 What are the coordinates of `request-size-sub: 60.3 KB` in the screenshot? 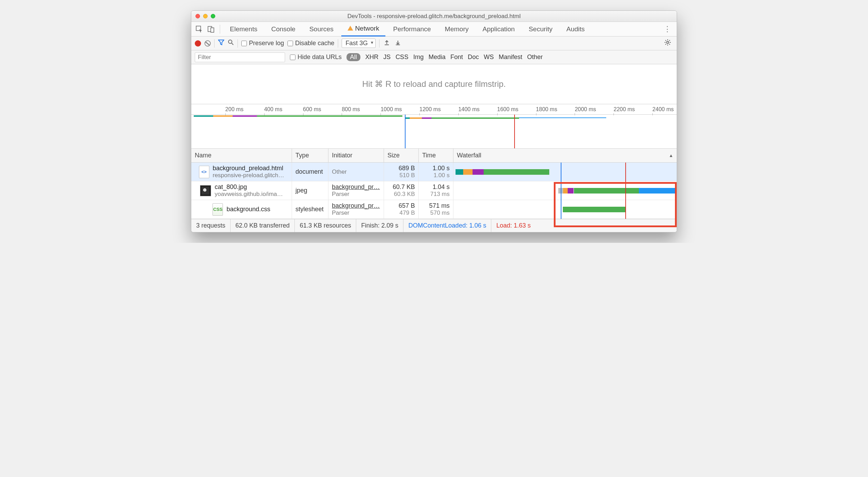 It's located at (401, 194).